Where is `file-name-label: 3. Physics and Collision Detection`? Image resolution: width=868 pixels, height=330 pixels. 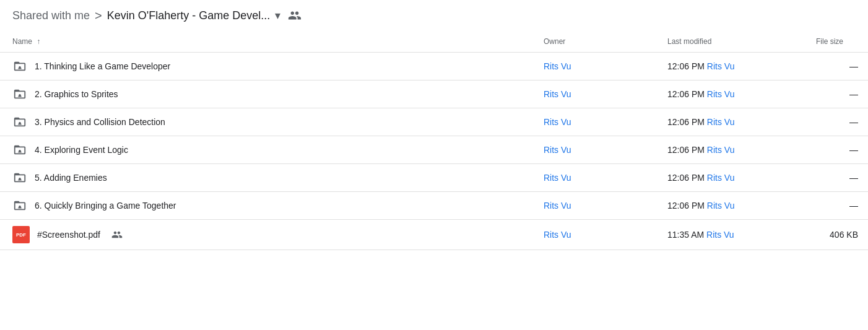 file-name-label: 3. Physics and Collision Detection is located at coordinates (100, 122).